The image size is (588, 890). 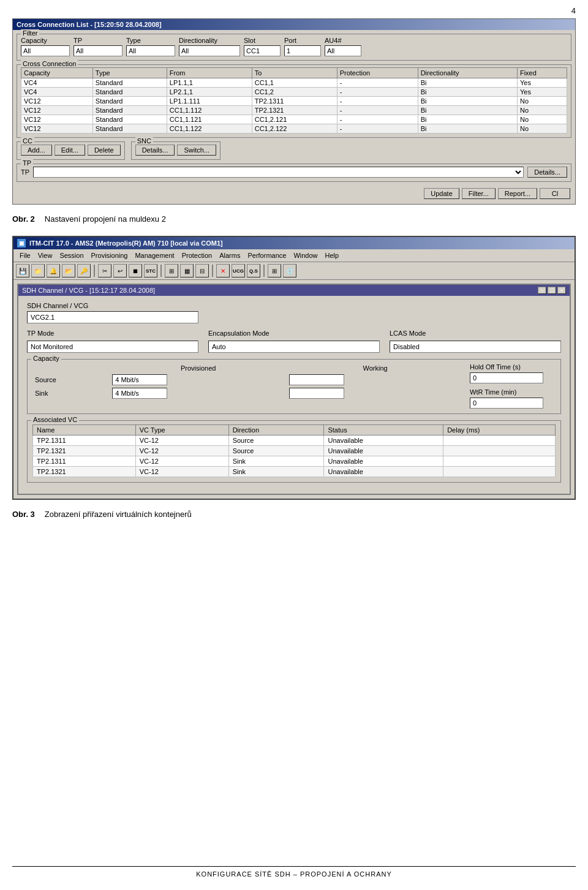 I want to click on cap-source-label: Source, so click(x=71, y=380).